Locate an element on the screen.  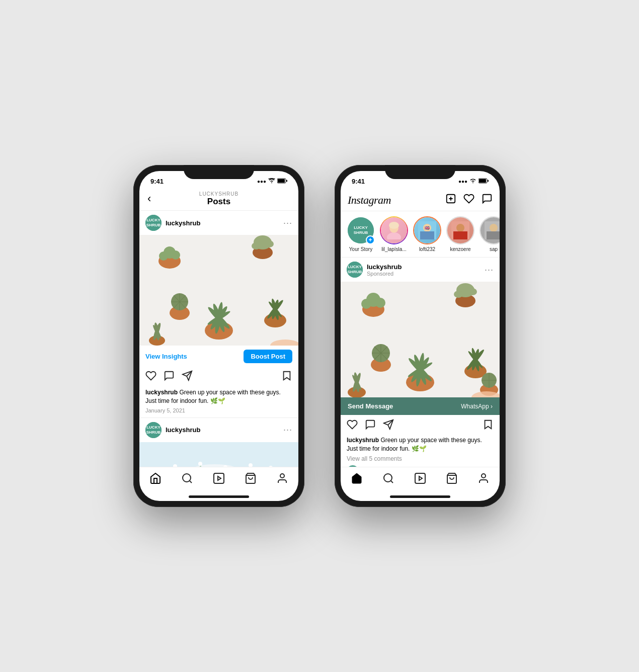
story-item-4: sap is located at coordinates (490, 234).